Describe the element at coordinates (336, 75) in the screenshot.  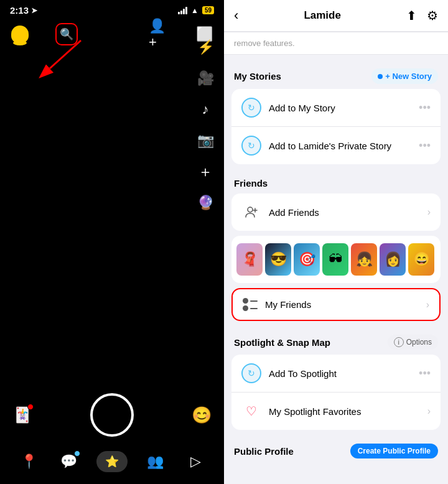
I see `stories-section-header: My Stories + New Story` at that location.